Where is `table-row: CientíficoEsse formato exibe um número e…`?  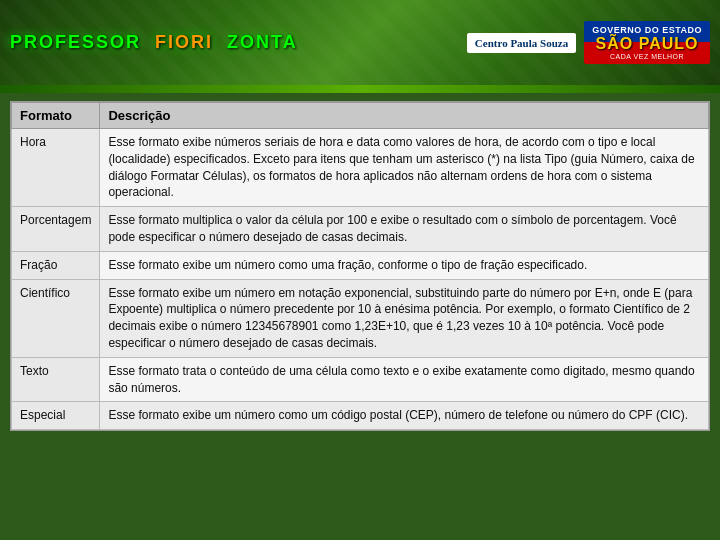 table-row: CientíficoEsse formato exibe um número e… is located at coordinates (360, 318).